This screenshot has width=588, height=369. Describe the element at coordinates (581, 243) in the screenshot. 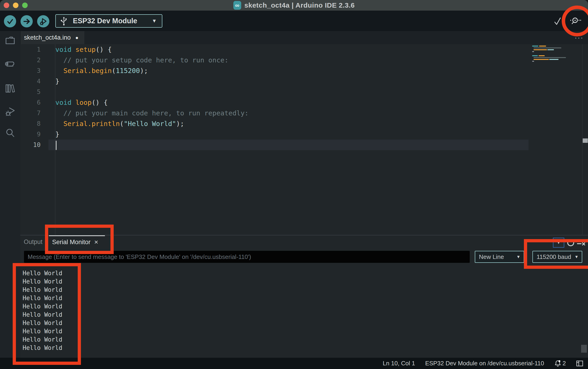

I see `clear-output-icon` at that location.